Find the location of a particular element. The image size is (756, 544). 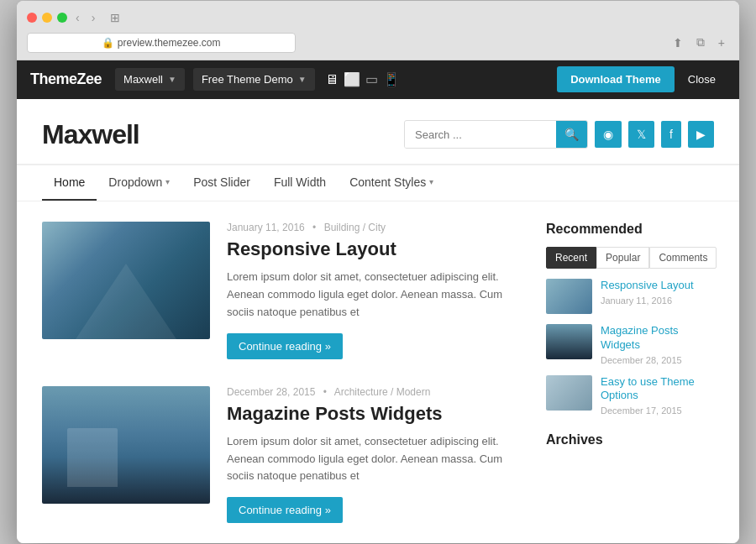

close-button: Close is located at coordinates (702, 79).